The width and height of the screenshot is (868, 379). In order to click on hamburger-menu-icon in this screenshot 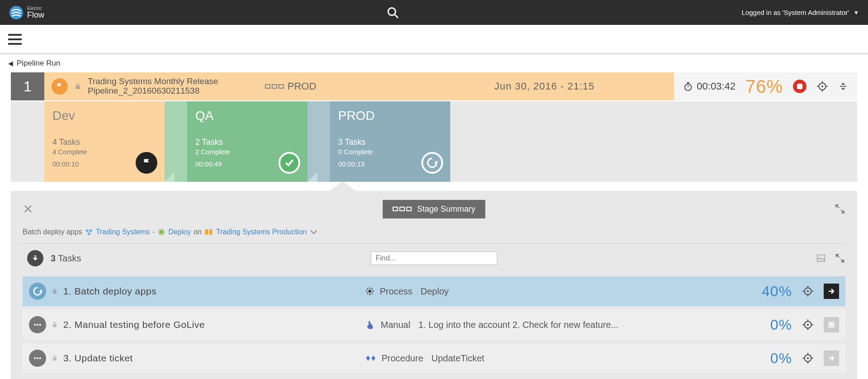, I will do `click(15, 39)`.